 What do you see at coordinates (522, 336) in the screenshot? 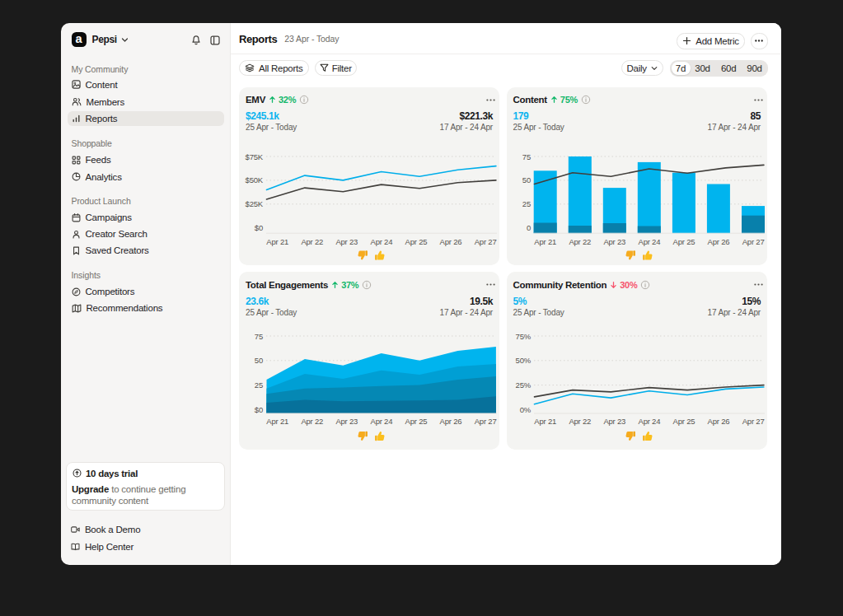
I see `svg-text: 75%` at bounding box center [522, 336].